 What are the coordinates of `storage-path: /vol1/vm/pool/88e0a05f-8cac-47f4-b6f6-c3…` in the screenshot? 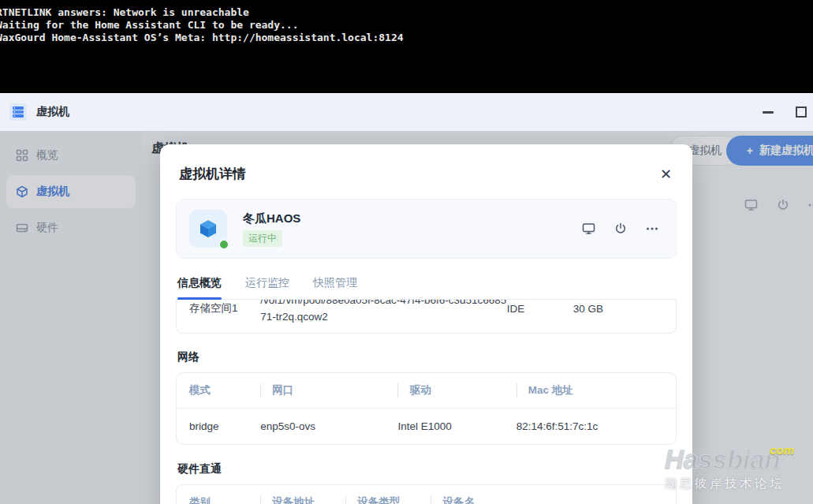 It's located at (383, 311).